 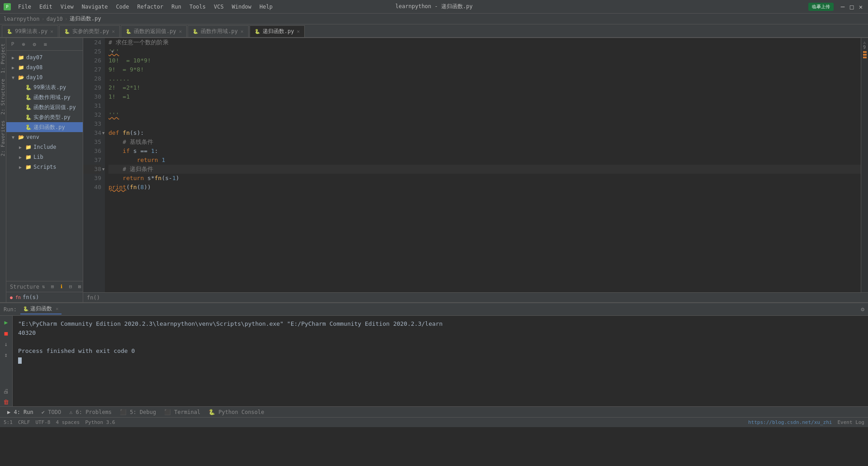 I want to click on code-line-28: ......, so click(x=485, y=79).